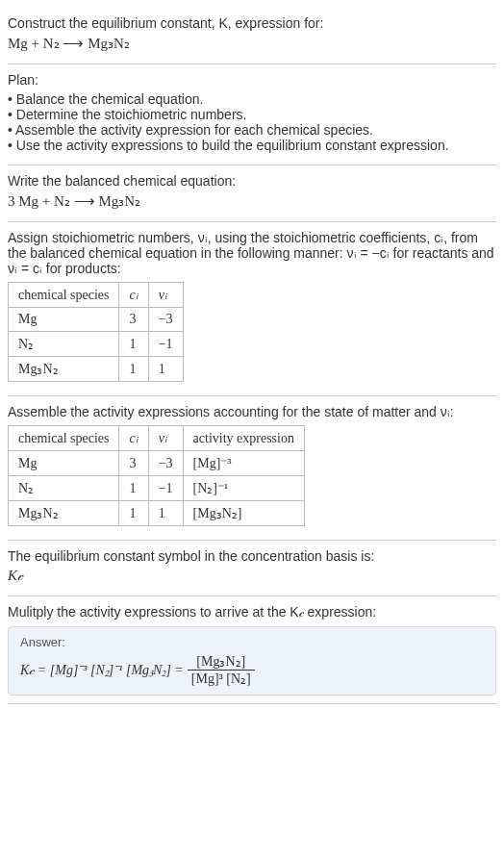 This screenshot has width=504, height=861. Describe the element at coordinates (252, 181) in the screenshot. I see `balanced-heading: Write the balanced chemical equation:` at that location.